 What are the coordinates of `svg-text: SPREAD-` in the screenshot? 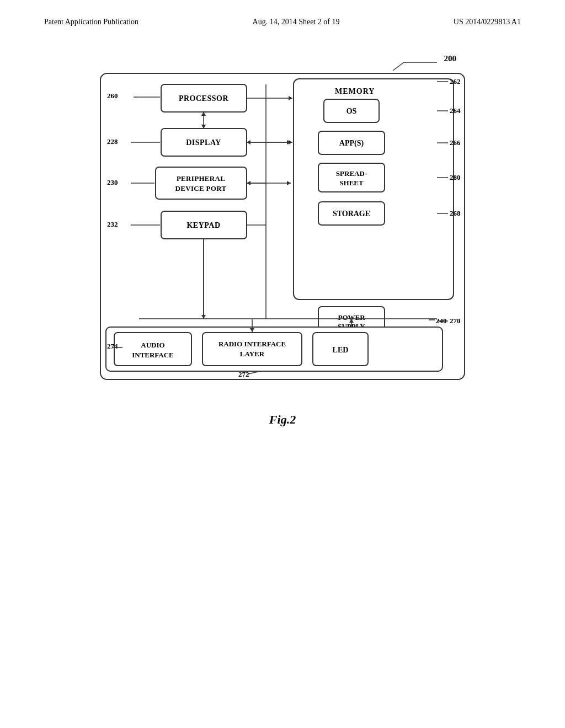 It's located at (351, 173).